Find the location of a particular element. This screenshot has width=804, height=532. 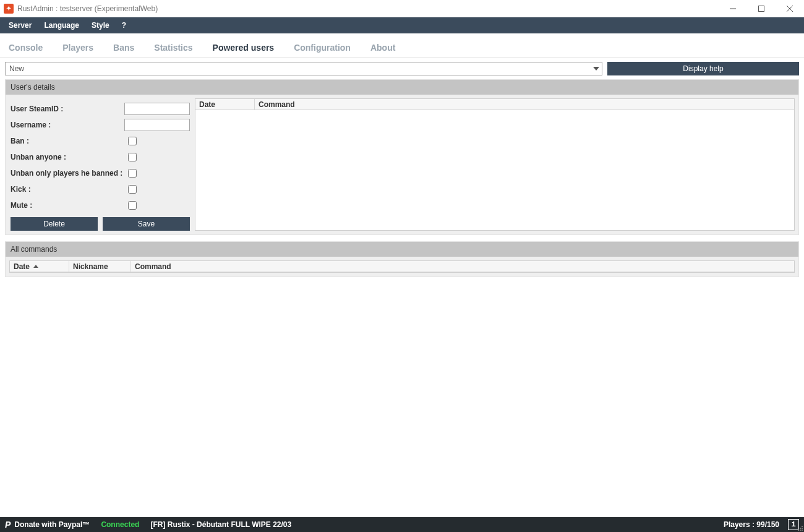

tab-console: Console is located at coordinates (26, 47).